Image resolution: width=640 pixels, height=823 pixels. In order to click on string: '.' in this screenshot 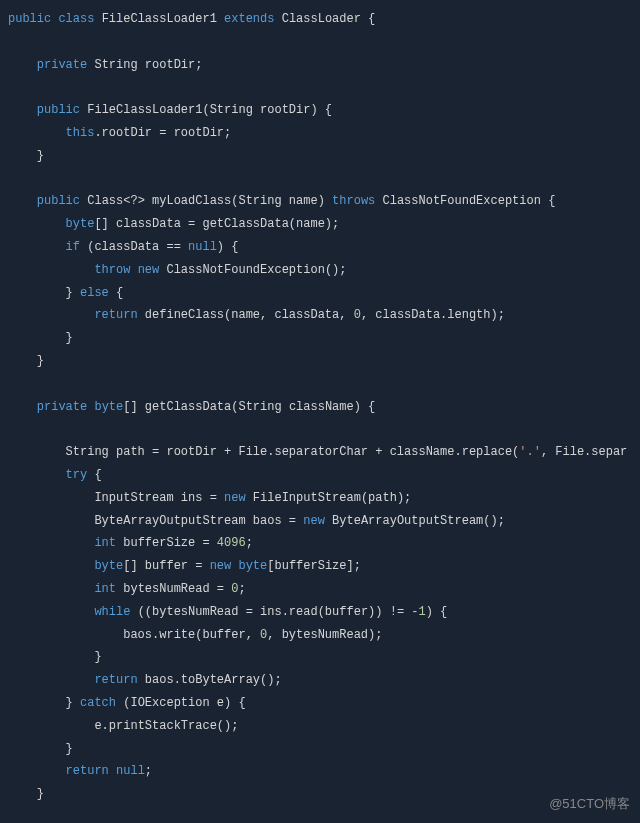, I will do `click(530, 452)`.